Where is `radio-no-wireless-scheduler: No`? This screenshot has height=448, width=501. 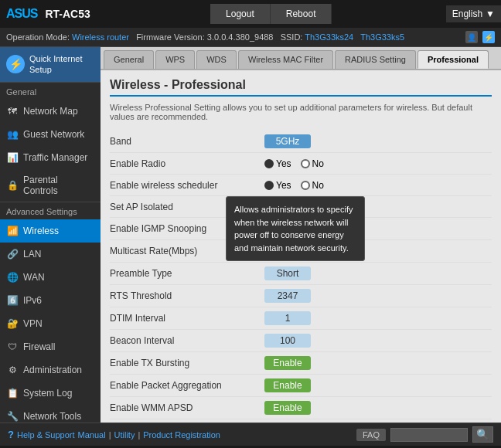 radio-no-wireless-scheduler: No is located at coordinates (312, 185).